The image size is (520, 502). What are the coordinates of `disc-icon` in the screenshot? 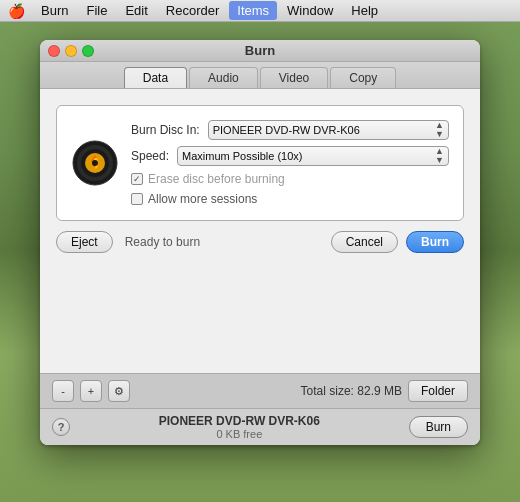 It's located at (95, 163).